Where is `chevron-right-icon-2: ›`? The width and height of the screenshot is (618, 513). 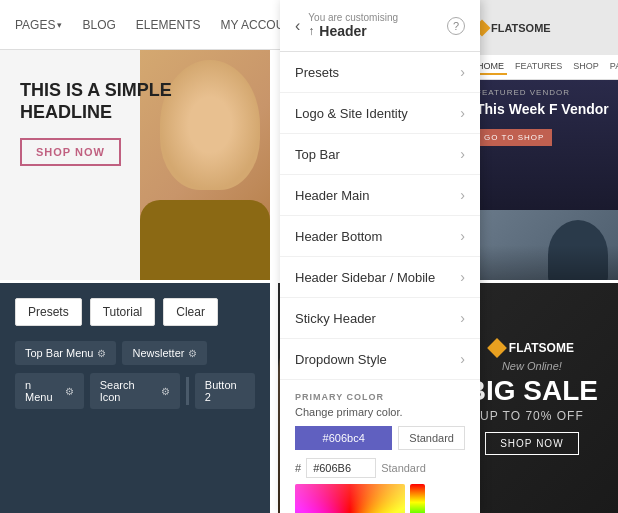 chevron-right-icon-2: › is located at coordinates (462, 154).